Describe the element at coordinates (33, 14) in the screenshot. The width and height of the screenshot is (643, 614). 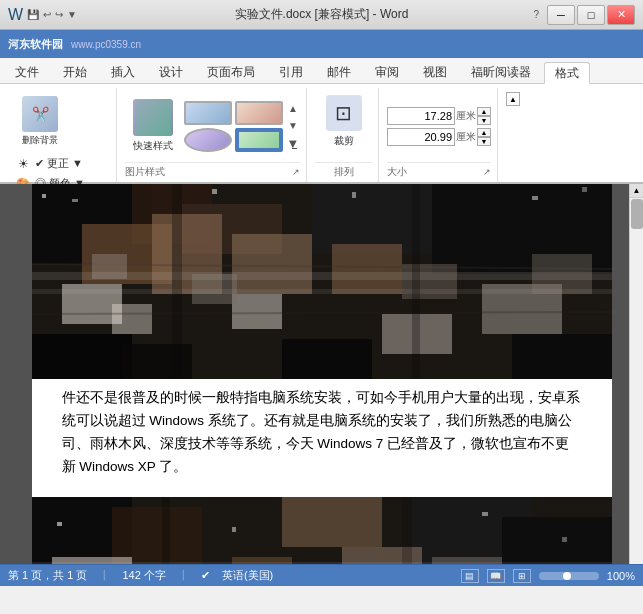
I see `quick-access-save: 💾` at that location.